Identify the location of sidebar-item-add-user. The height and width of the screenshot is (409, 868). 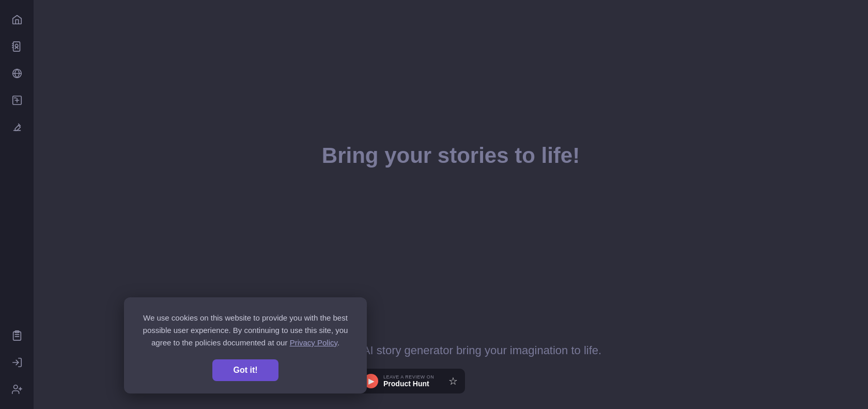
(17, 389).